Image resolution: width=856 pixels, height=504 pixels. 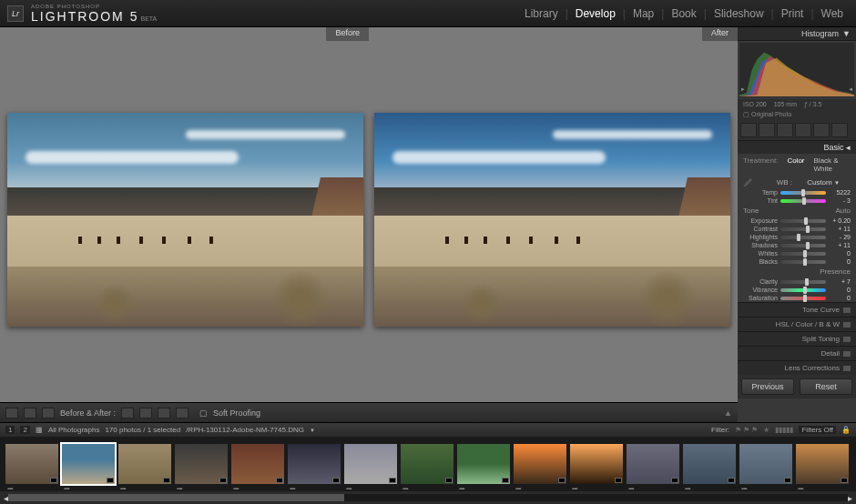 What do you see at coordinates (803, 130) in the screenshot?
I see `gradient-tool-icon` at bounding box center [803, 130].